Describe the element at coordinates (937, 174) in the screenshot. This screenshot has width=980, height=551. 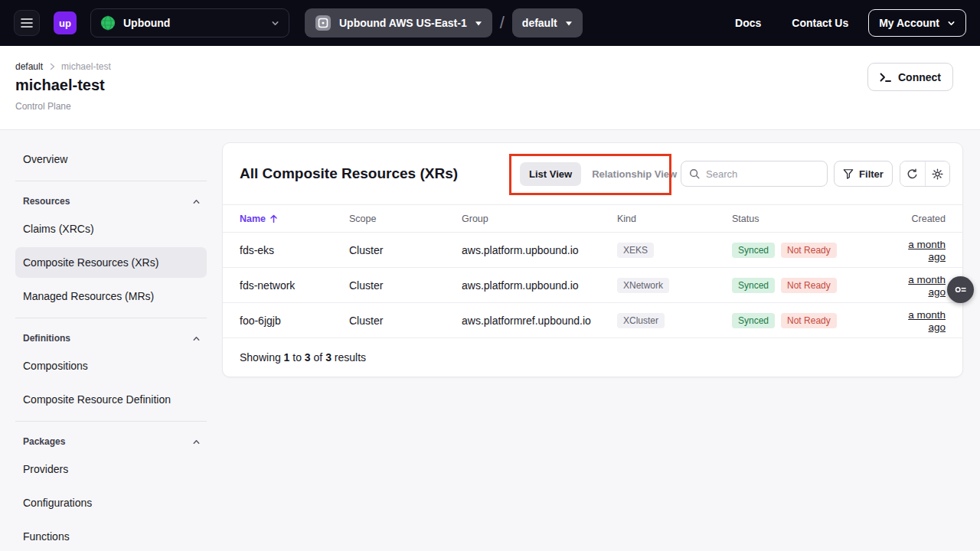
I see `settings-button` at that location.